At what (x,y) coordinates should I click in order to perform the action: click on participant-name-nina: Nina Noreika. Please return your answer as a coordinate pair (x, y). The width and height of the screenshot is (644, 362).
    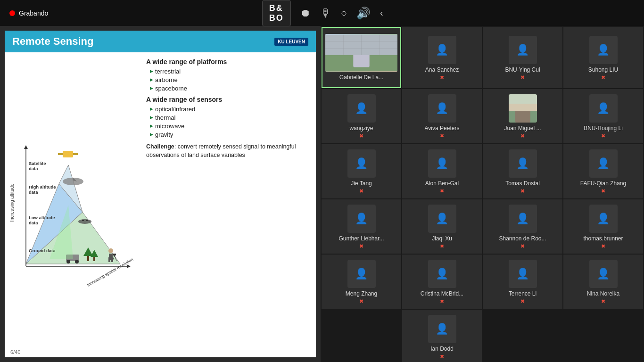
    Looking at the image, I should click on (603, 294).